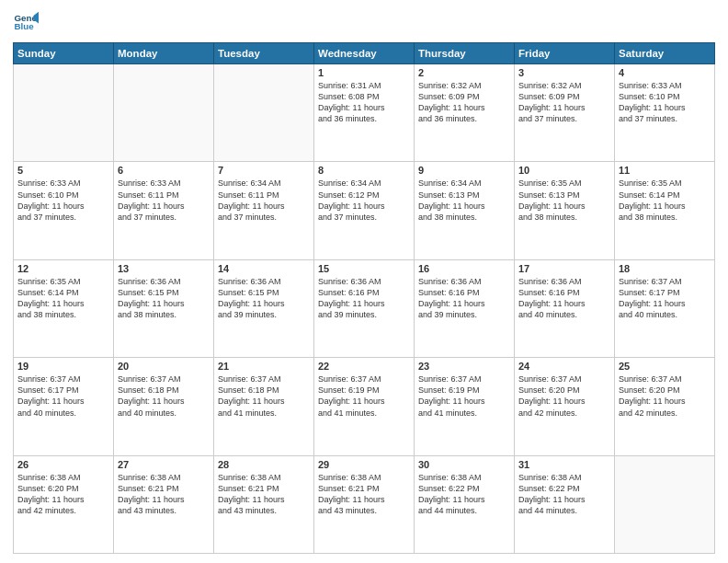 Image resolution: width=728 pixels, height=563 pixels. What do you see at coordinates (464, 269) in the screenshot?
I see `day-number: 16` at bounding box center [464, 269].